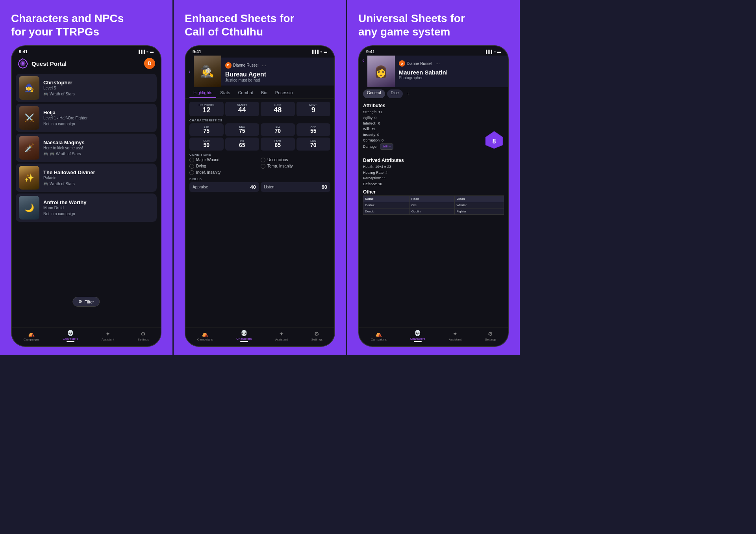  I want to click on attributes-section: Attributes Strength: +1 Agility: 0 Intel…, so click(434, 126).